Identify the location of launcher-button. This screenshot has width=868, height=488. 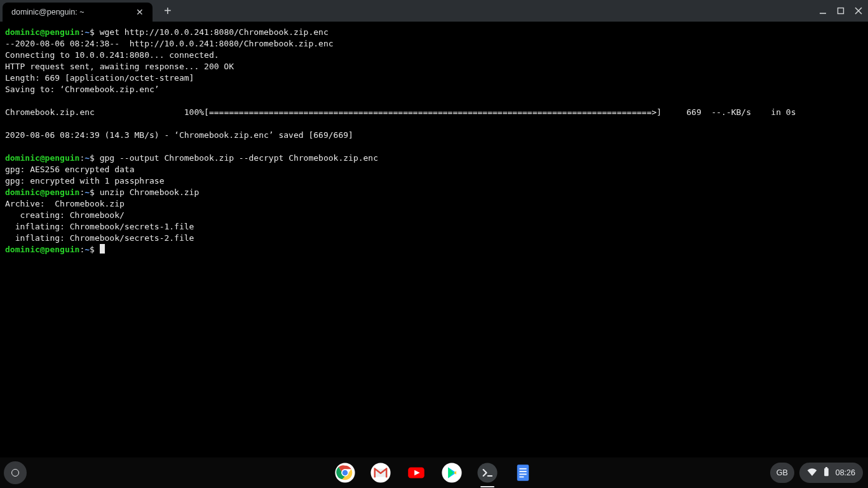
(15, 473).